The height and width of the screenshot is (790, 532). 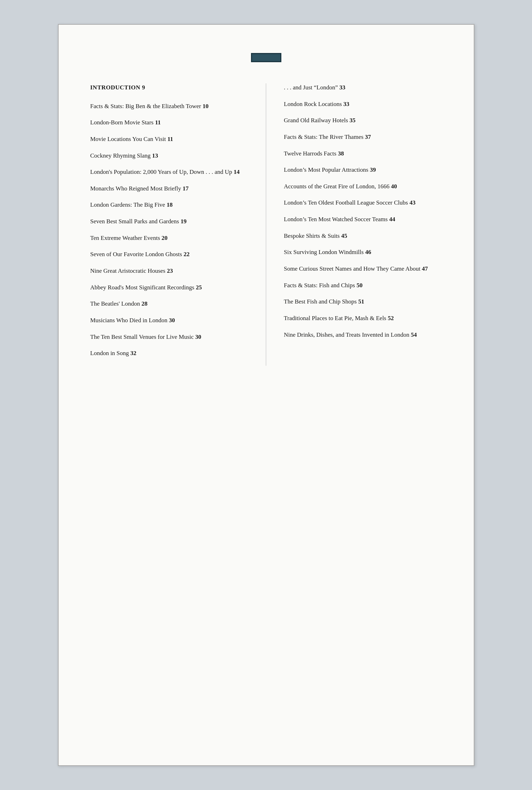 What do you see at coordinates (361, 302) in the screenshot?
I see `toc-page-best-fish-chips: 51` at bounding box center [361, 302].